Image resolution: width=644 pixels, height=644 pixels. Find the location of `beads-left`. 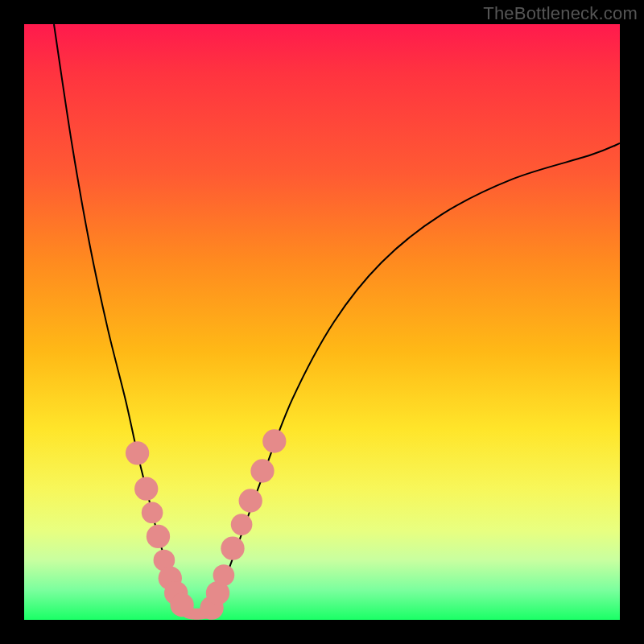

beads-left is located at coordinates (159, 529).